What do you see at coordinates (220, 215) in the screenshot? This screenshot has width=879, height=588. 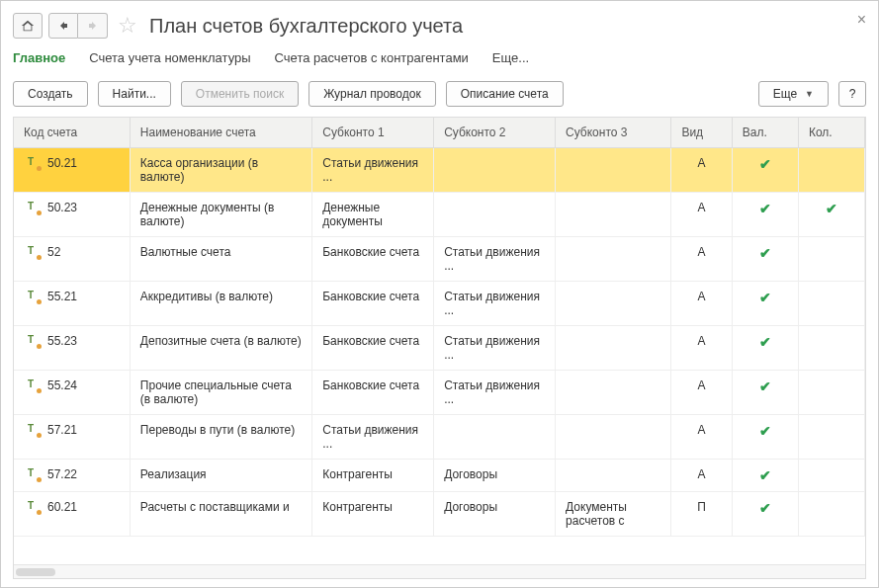 I see `cell-name: Денежные документы (в валюте)` at bounding box center [220, 215].